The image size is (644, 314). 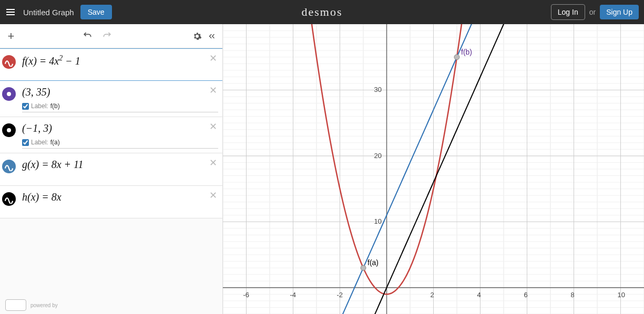 I want to click on graph-title: Untitled Graph, so click(x=48, y=13).